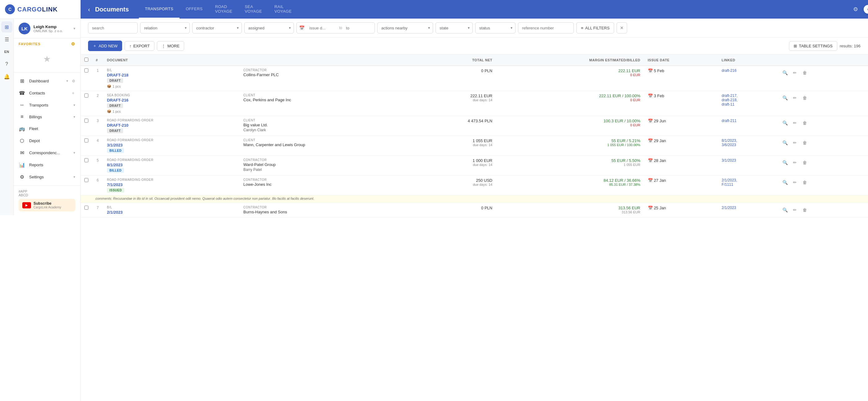 The height and width of the screenshot is (401, 868). I want to click on linked-doc: F/1111, so click(747, 185).